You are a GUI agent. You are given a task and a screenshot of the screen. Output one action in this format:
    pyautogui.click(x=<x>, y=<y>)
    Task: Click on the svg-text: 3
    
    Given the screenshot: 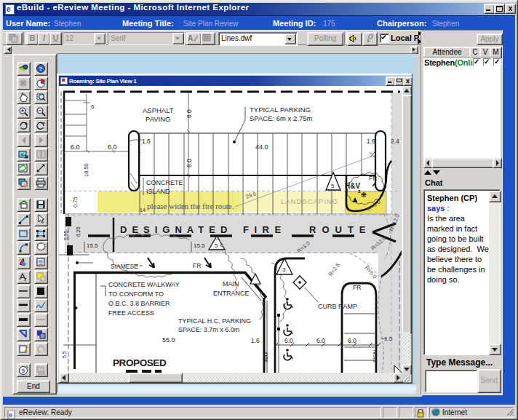 What is the action you would take?
    pyautogui.click(x=284, y=269)
    